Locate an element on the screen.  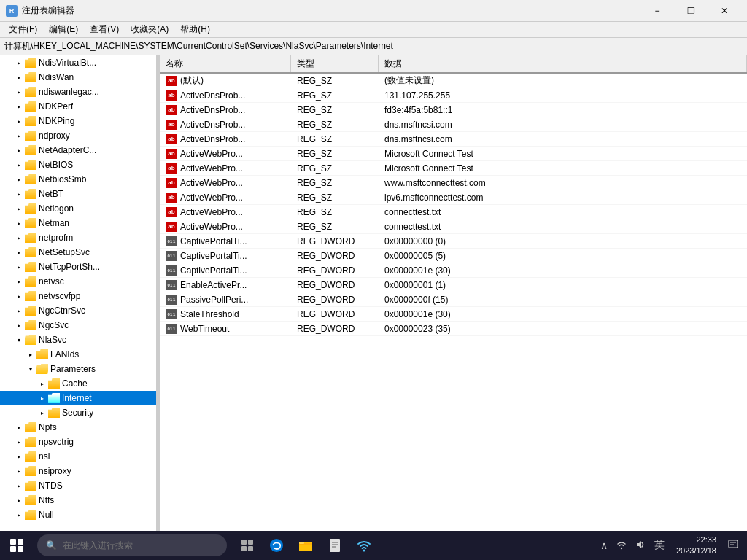
file-explorer-icon is located at coordinates (306, 545).